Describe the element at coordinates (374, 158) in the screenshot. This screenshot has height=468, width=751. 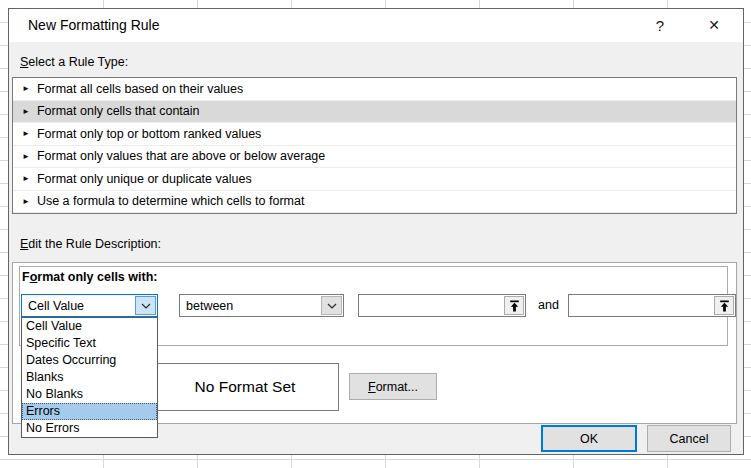
I see `rule-type-item: ► Format only values that are above or b…` at that location.